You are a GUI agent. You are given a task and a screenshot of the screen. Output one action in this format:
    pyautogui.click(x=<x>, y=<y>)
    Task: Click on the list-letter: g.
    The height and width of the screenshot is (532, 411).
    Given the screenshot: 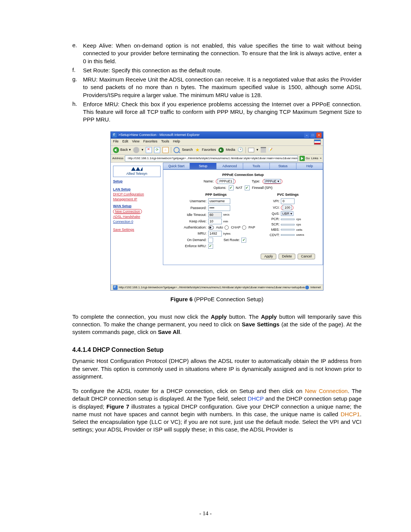 What is the action you would take?
    pyautogui.click(x=78, y=88)
    